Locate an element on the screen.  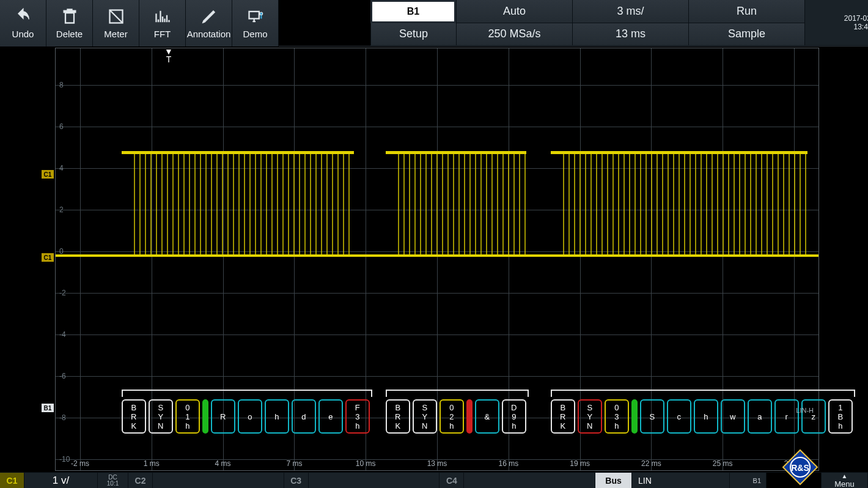
delete-button: Delete is located at coordinates (70, 23).